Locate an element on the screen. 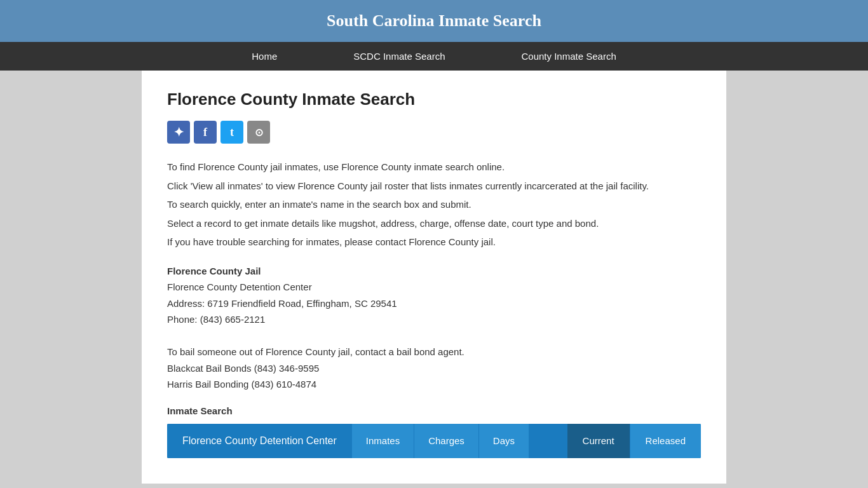  tab-spacer is located at coordinates (548, 441).